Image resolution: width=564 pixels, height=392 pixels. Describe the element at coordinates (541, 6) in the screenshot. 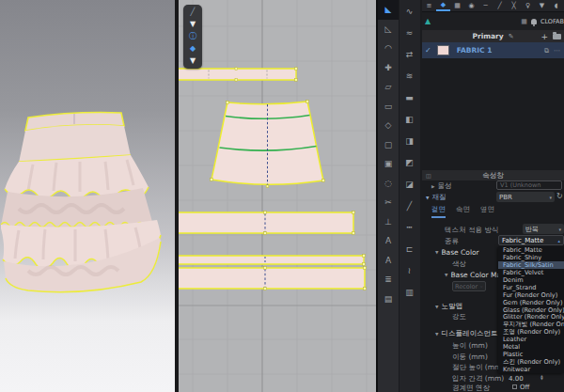

I see `garment-tab-icon: ▼` at that location.